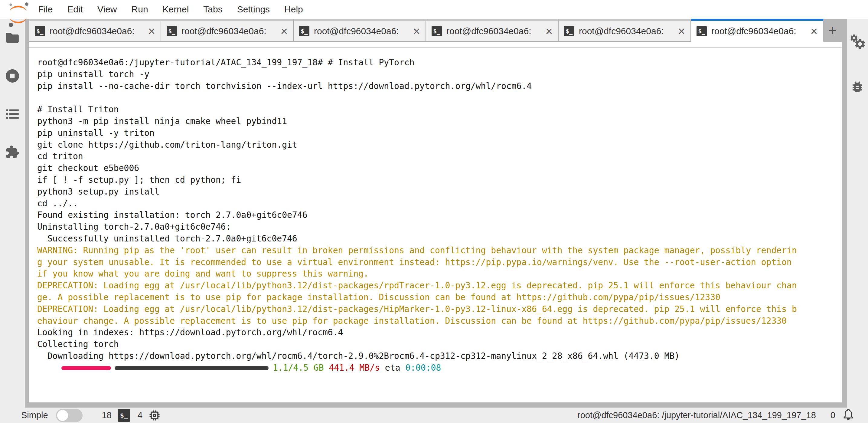  Describe the element at coordinates (832, 30) in the screenshot. I see `new-tab-button: +` at that location.